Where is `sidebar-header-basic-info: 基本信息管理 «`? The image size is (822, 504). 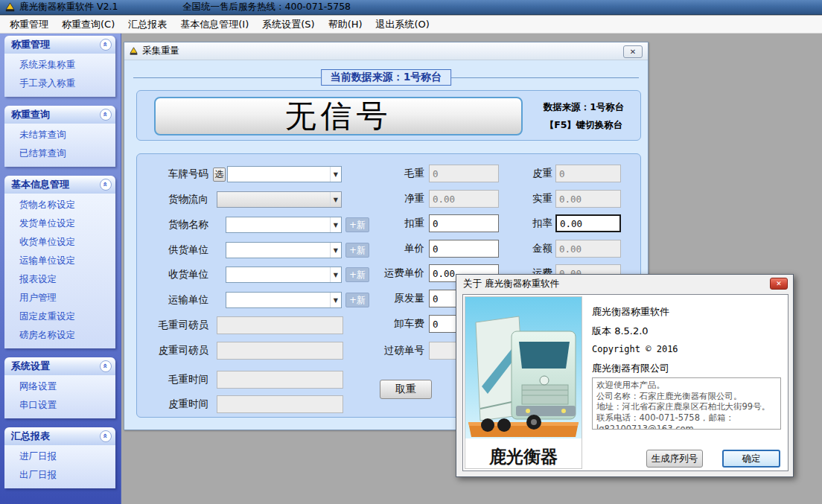 sidebar-header-basic-info: 基本信息管理 « is located at coordinates (60, 185).